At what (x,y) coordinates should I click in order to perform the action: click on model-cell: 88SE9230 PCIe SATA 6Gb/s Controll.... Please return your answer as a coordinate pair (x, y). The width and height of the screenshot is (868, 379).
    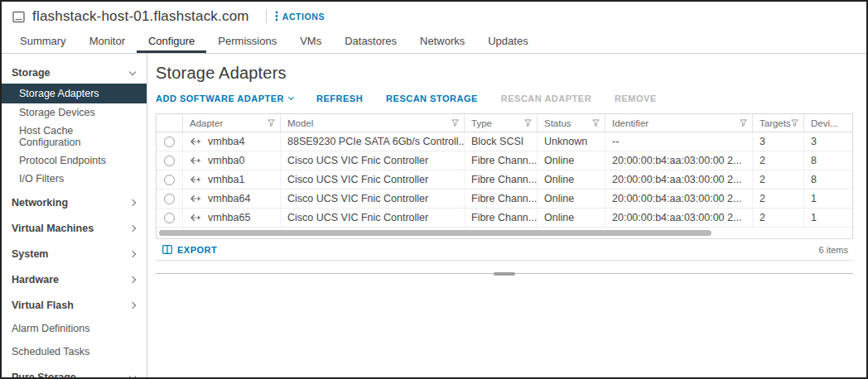
    Looking at the image, I should click on (373, 142).